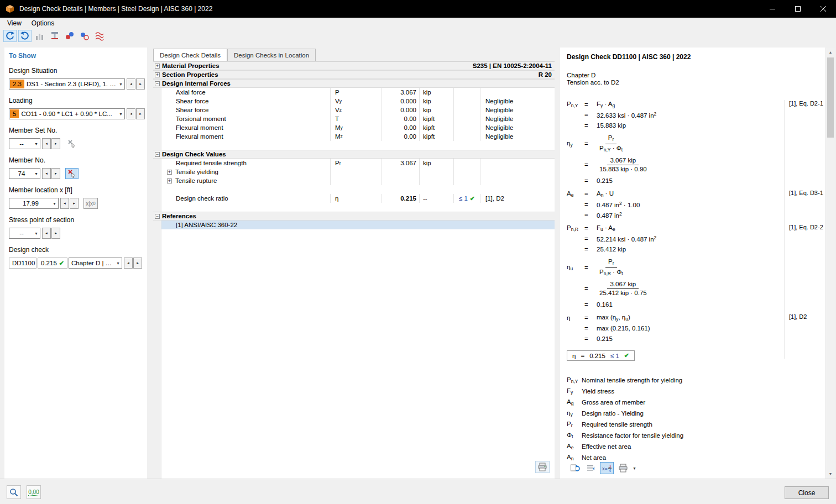 This screenshot has width=836, height=504. What do you see at coordinates (74, 203) in the screenshot?
I see `member-location-next-button: ▸` at bounding box center [74, 203].